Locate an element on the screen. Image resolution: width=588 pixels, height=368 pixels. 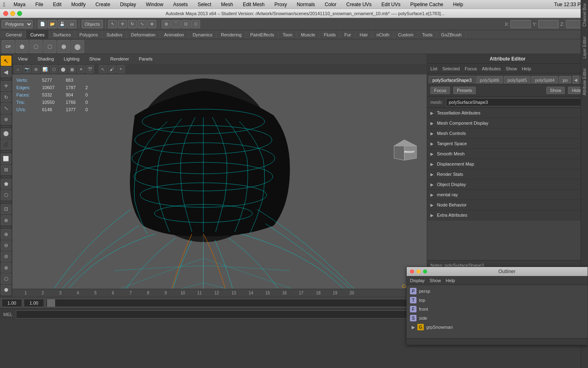
shelf-tab-polygons: Polygons is located at coordinates (89, 34).